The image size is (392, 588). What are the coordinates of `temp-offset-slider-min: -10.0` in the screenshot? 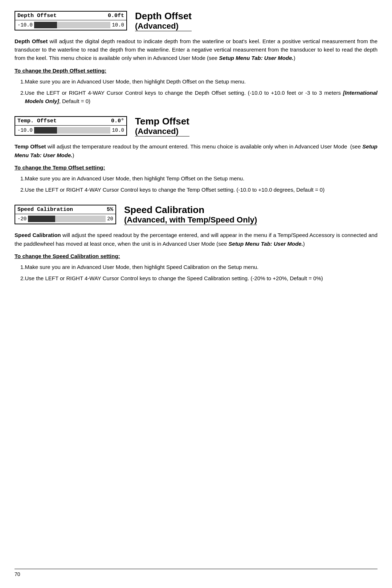 It's located at (25, 130).